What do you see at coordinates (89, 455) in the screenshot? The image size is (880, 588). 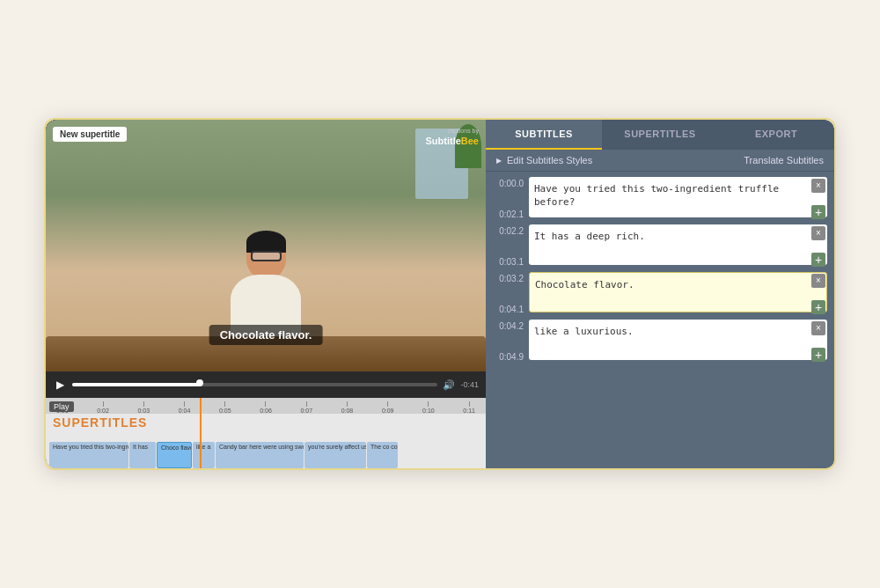 I see `timeline-segment: Have you tried this two-ingredient` at bounding box center [89, 455].